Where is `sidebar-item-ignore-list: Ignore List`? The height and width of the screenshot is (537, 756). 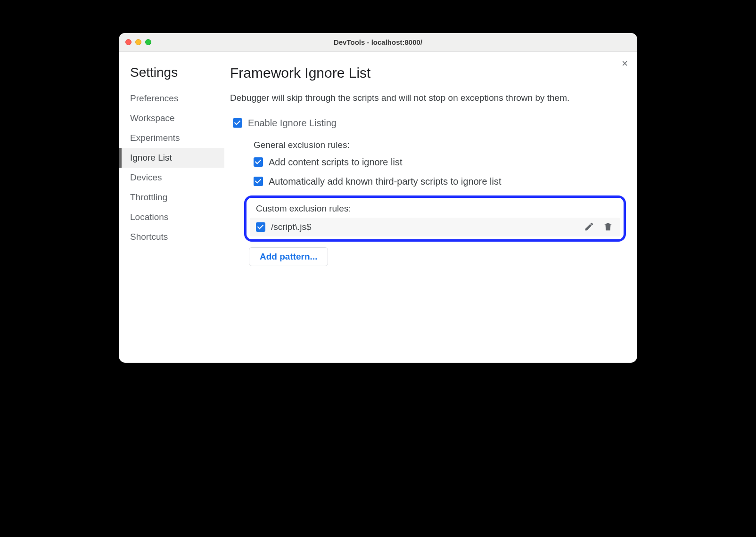 sidebar-item-ignore-list: Ignore List is located at coordinates (172, 158).